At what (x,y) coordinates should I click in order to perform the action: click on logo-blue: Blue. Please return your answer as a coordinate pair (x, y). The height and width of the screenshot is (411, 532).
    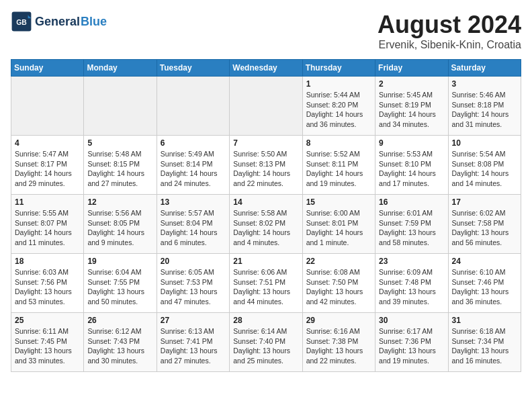
    Looking at the image, I should click on (94, 21).